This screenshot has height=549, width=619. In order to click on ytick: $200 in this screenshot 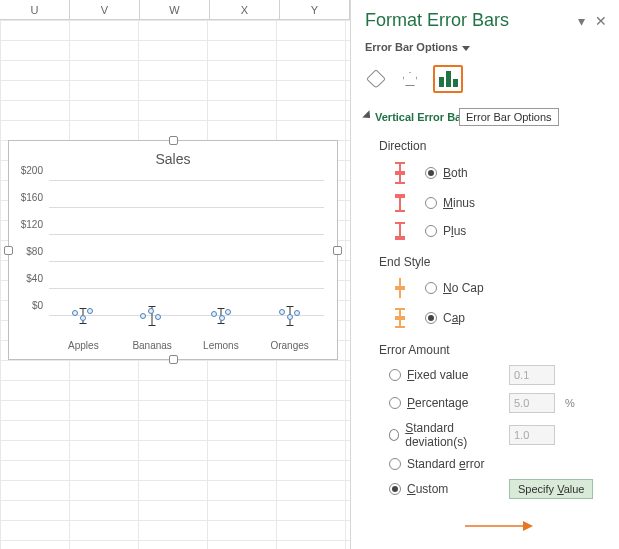, I will do `click(32, 170)`.